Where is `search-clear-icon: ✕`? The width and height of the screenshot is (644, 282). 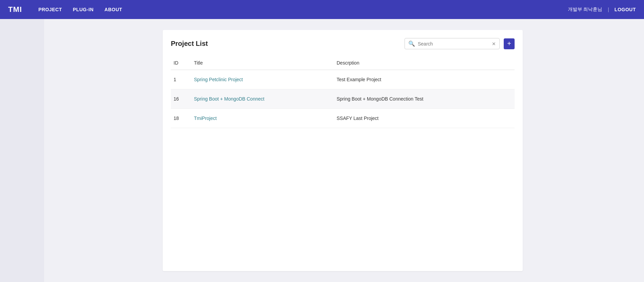
search-clear-icon: ✕ is located at coordinates (494, 44).